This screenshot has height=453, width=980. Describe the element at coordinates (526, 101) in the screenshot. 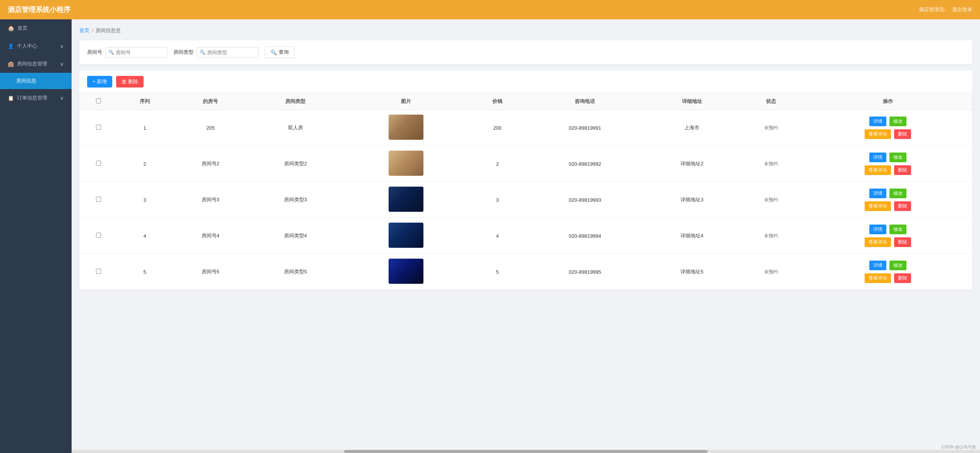

I see `table-header-row: 序列 的房号 房间类型 图片 价钱 咨询电话 详细地址 状态 操作` at that location.